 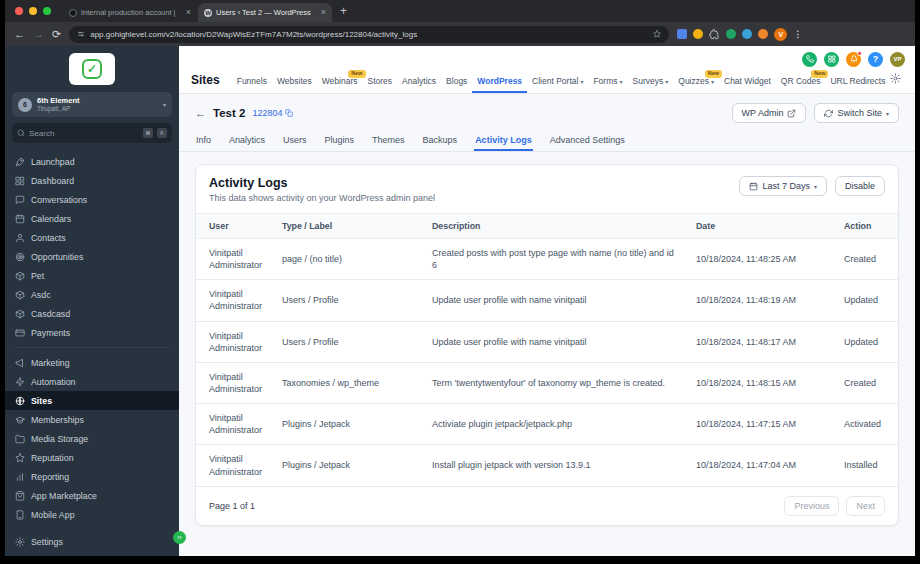 I want to click on location-subtitle: Tirupati, AP, so click(x=98, y=109).